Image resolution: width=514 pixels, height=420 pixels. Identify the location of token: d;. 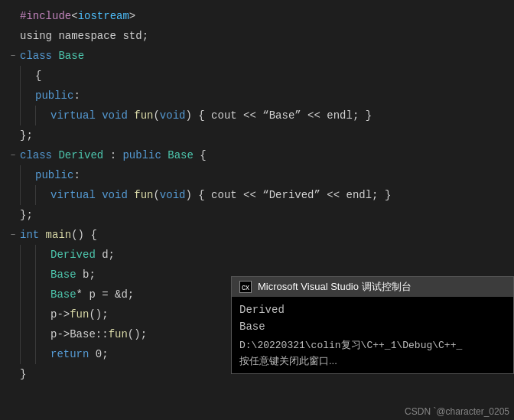
(106, 255).